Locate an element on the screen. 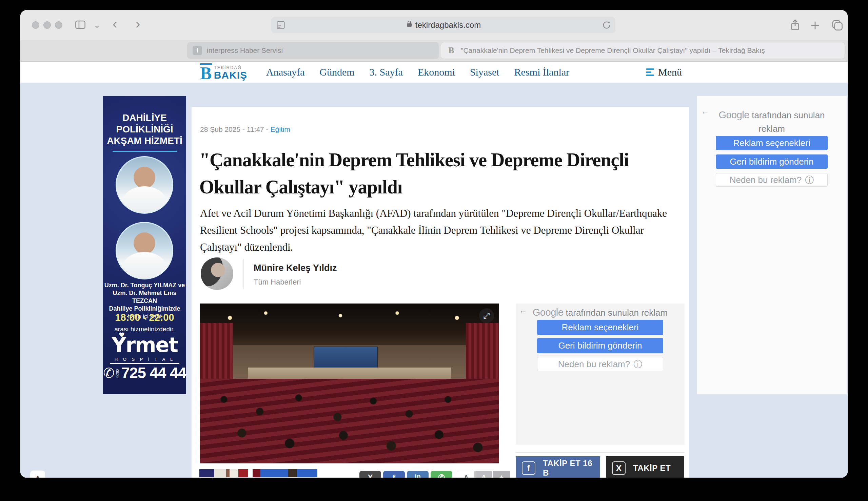  lock-icon is located at coordinates (409, 25).